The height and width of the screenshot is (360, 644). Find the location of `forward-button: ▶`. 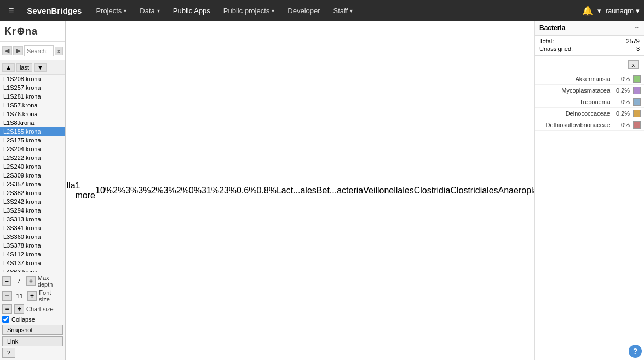

forward-button: ▶ is located at coordinates (18, 50).